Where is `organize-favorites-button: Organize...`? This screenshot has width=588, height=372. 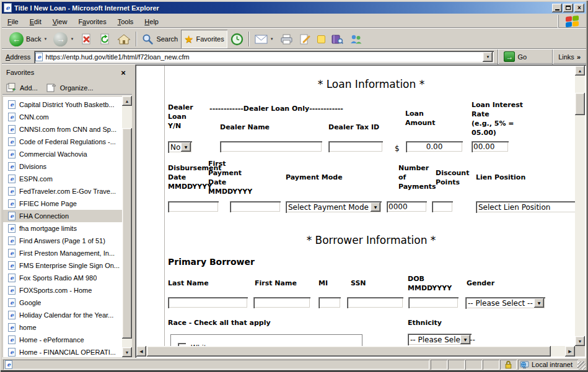 organize-favorites-button: Organize... is located at coordinates (70, 88).